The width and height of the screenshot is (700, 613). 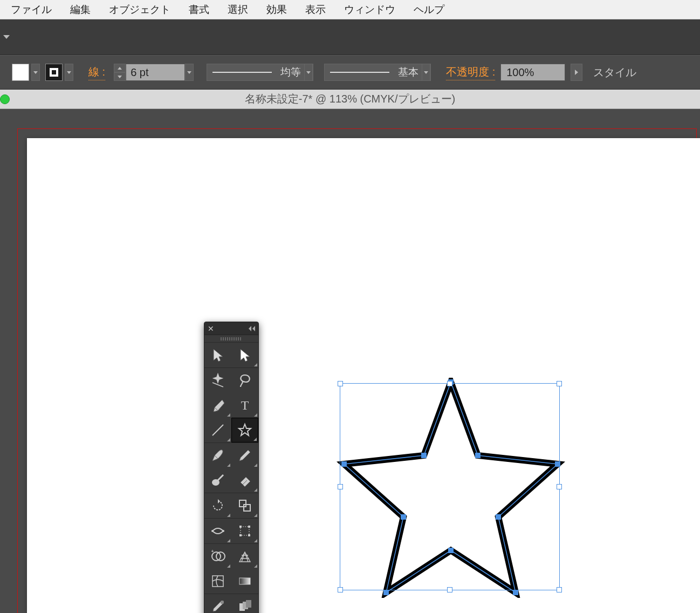 What do you see at coordinates (218, 355) in the screenshot?
I see `selection-tool` at bounding box center [218, 355].